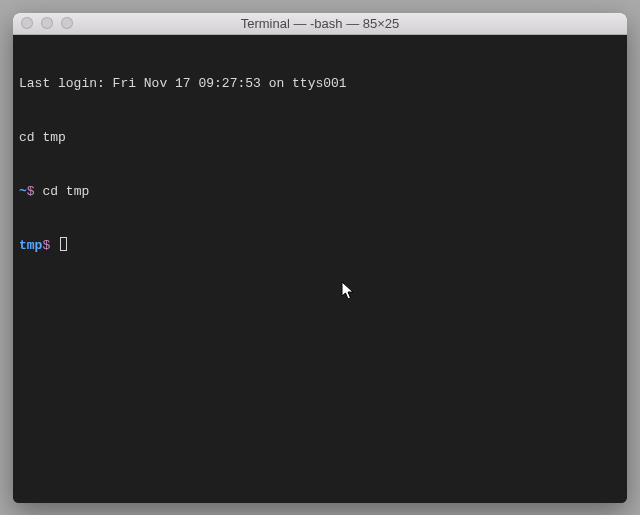  I want to click on traffic-lights, so click(47, 23).